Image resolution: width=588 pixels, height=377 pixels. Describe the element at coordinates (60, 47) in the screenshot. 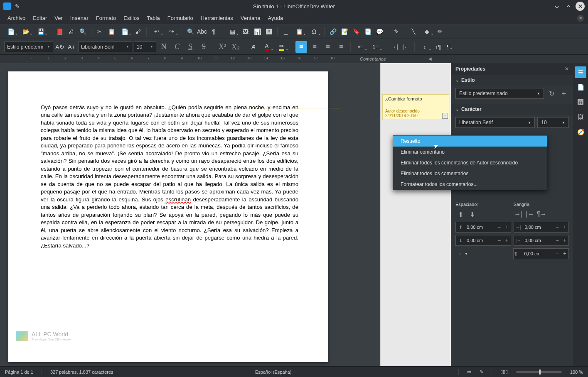

I see `update-style-icon: A↻` at that location.